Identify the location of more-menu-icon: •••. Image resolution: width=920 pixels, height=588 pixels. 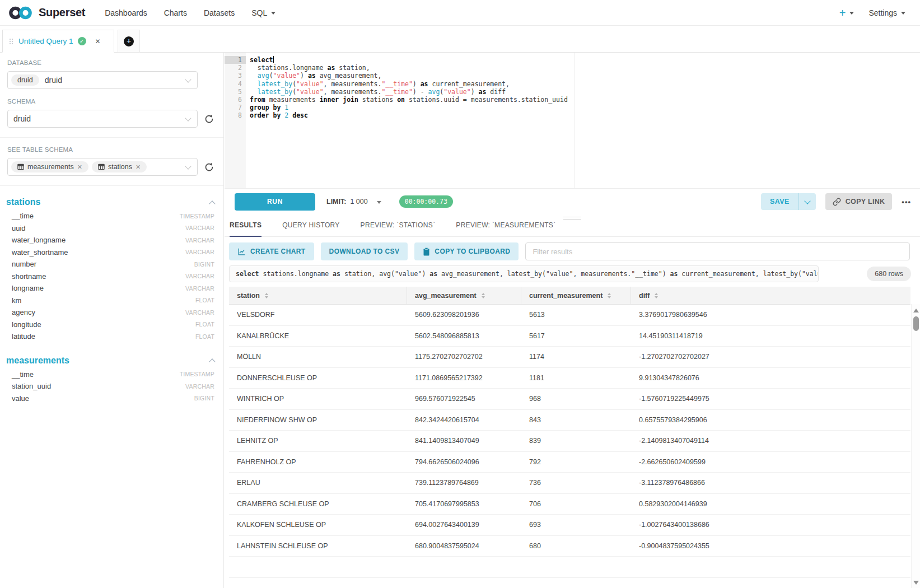
(906, 202).